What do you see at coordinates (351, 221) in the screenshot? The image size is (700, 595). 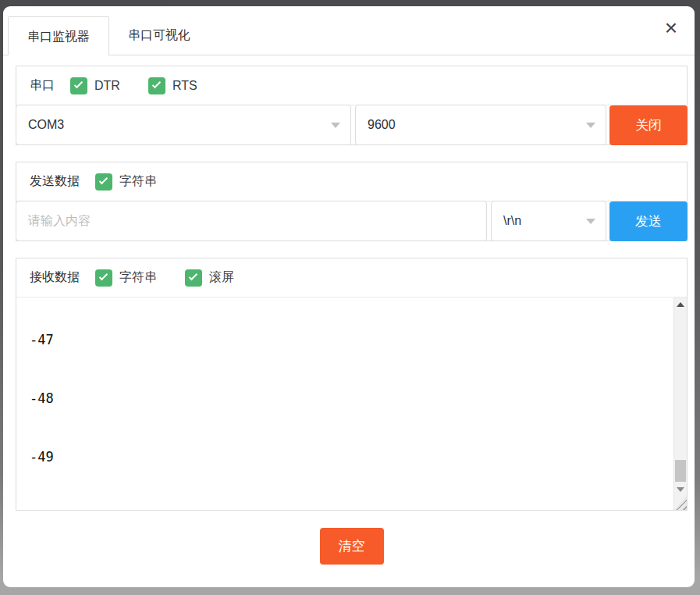 I see `send-data-controls: \r\n 发送` at bounding box center [351, 221].